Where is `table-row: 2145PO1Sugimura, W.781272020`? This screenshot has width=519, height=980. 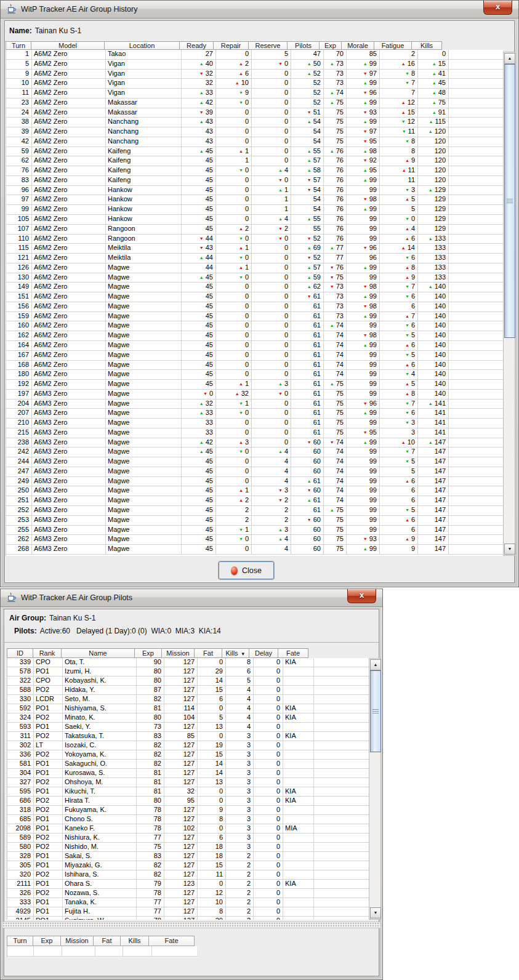 table-row: 2145PO1Sugimura, W.781272020 is located at coordinates (188, 918).